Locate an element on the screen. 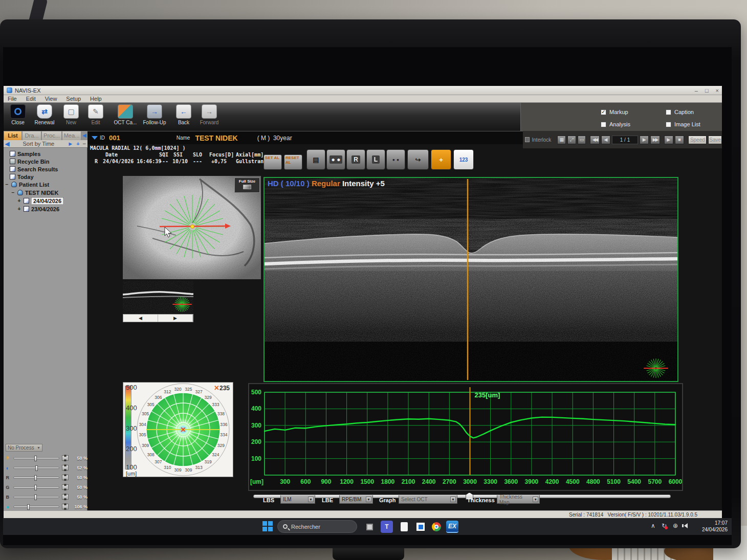 This screenshot has height=560, width=747. tab-measure: Mea... is located at coordinates (72, 136).